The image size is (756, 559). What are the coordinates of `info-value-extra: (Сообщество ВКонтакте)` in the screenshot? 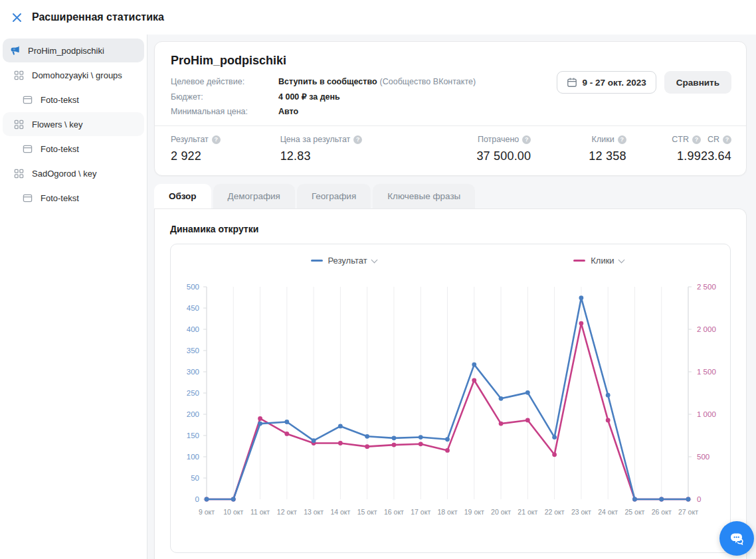 It's located at (428, 82).